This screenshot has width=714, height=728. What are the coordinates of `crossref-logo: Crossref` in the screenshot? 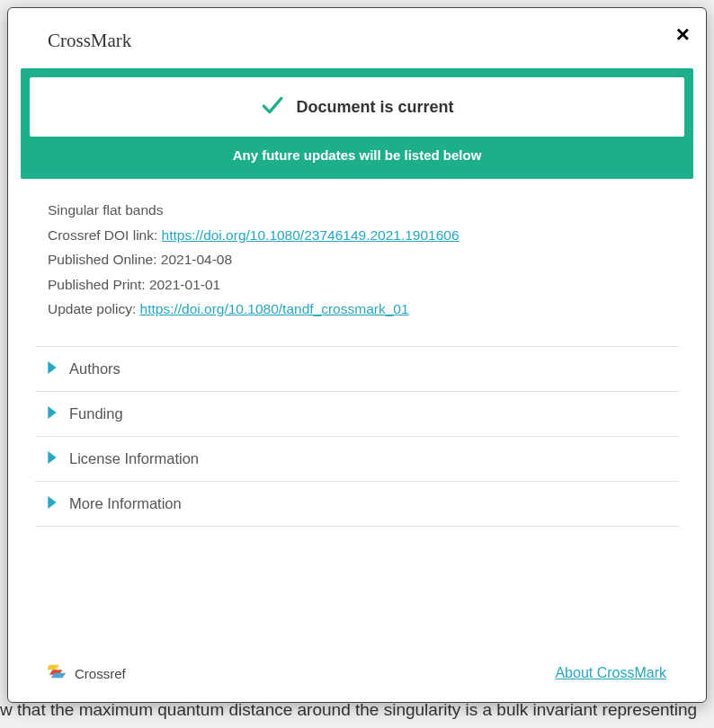 It's located at (86, 673).